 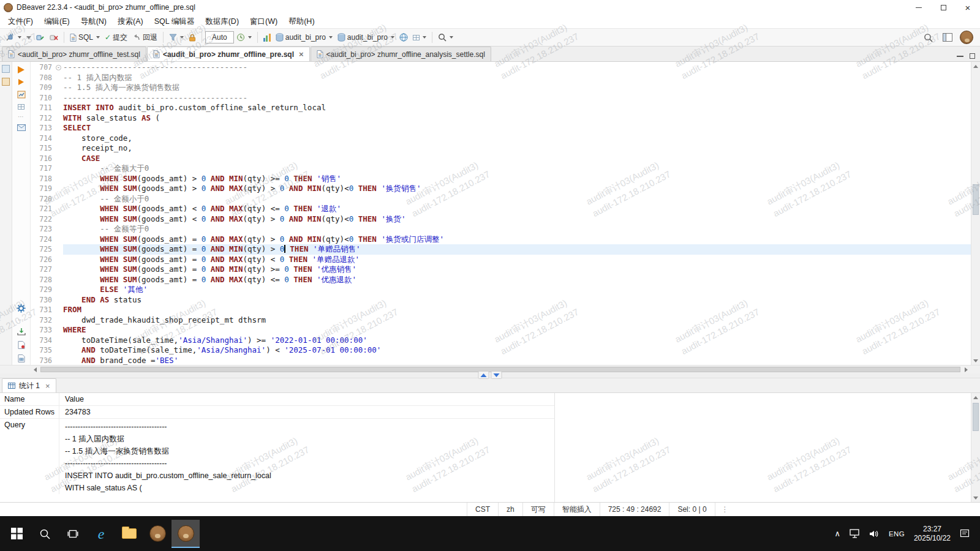 What do you see at coordinates (501, 310) in the screenshot?
I see `code-line-731: 731FROM` at bounding box center [501, 310].